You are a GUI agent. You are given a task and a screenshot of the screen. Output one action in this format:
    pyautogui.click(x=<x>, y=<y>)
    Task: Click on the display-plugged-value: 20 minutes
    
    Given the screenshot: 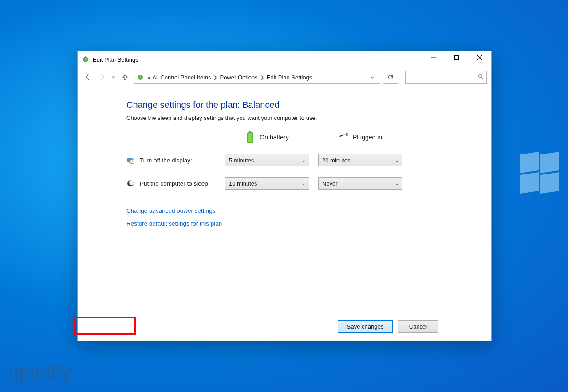 What is the action you would take?
    pyautogui.click(x=336, y=161)
    